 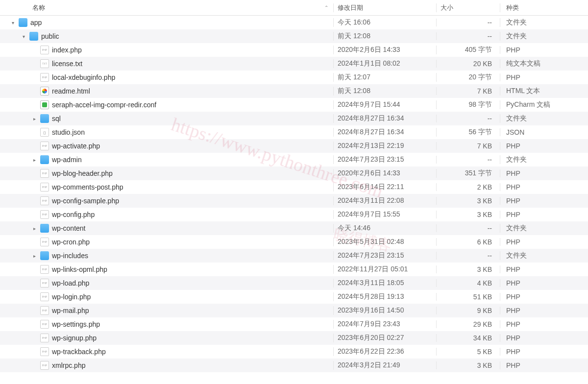 What do you see at coordinates (294, 36) in the screenshot?
I see `file-row: ▾public前天 12:08--文件夹` at bounding box center [294, 36].